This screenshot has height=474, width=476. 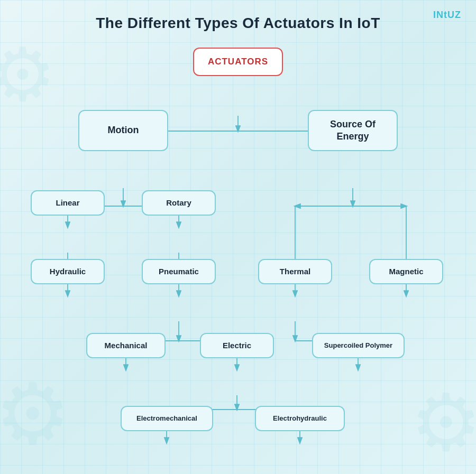 What do you see at coordinates (300, 419) in the screenshot?
I see `node-electrohydraulic: Electrohydraulic` at bounding box center [300, 419].